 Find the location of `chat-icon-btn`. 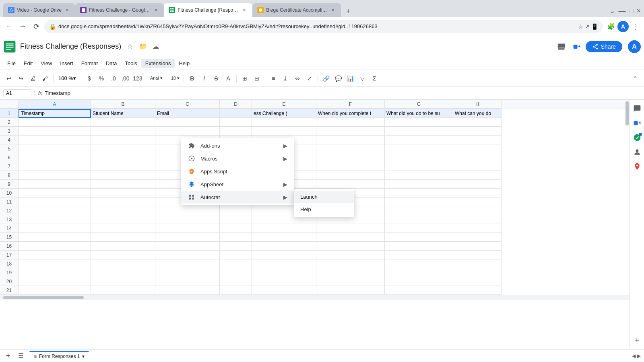

chat-icon-btn is located at coordinates (637, 109).